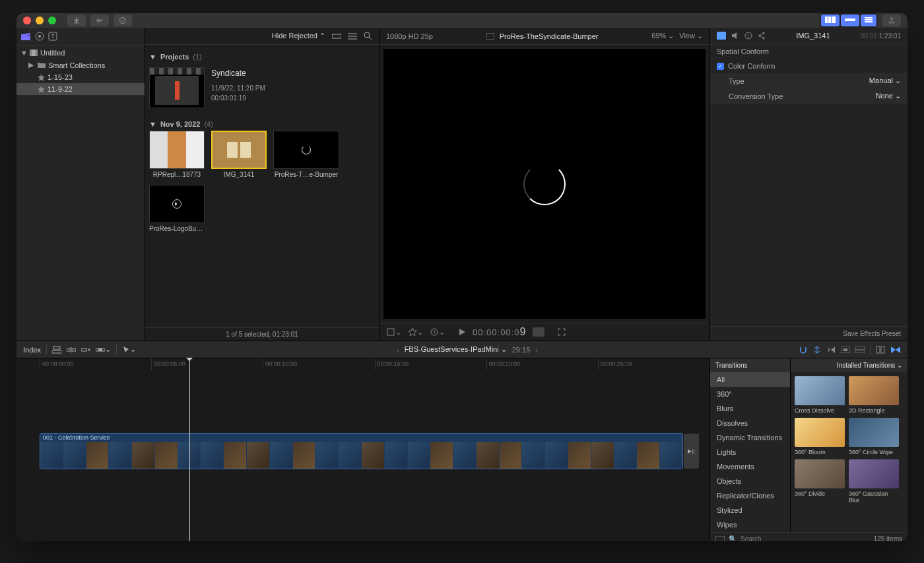 This screenshot has width=924, height=563. I want to click on share-button, so click(892, 20).